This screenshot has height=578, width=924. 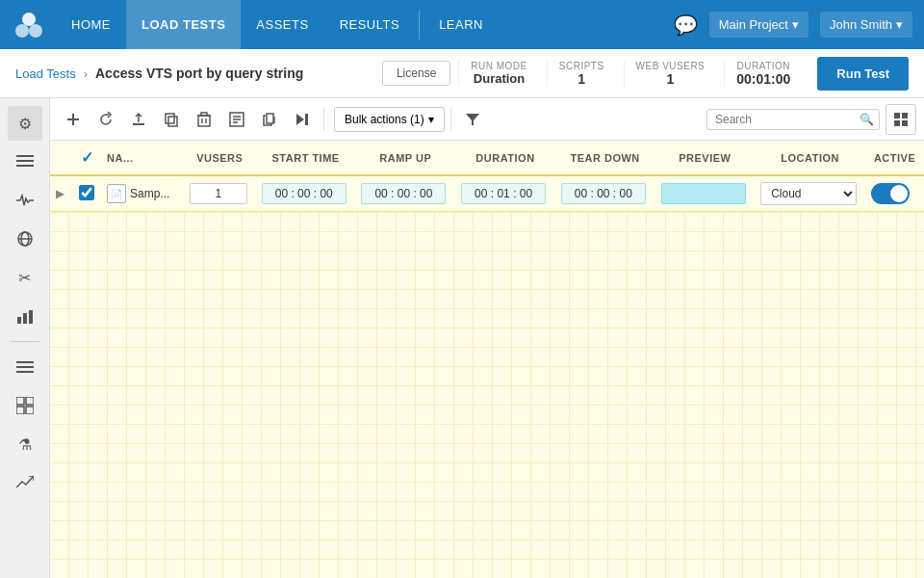 I want to click on project-dropdown-icon: ▾, so click(x=795, y=25).